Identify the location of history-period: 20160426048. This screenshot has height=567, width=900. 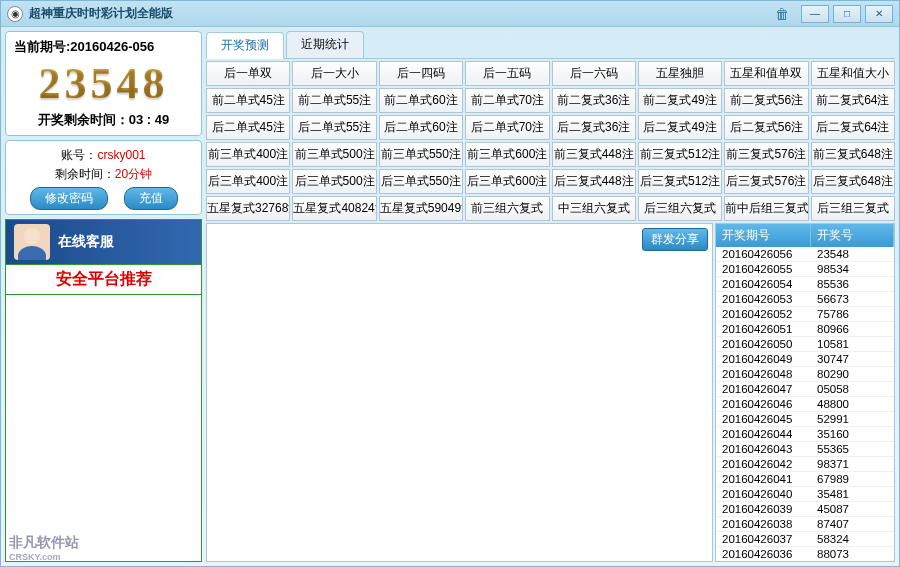
(764, 374).